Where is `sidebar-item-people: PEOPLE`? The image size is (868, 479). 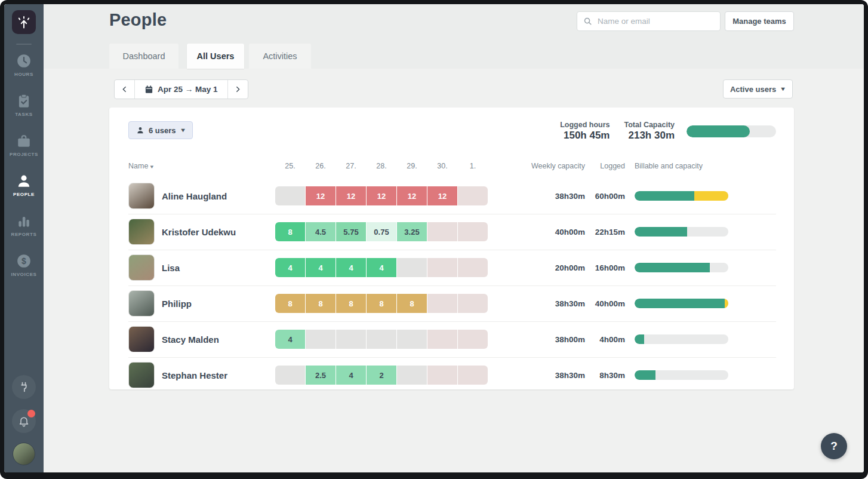
sidebar-item-people: PEOPLE is located at coordinates (24, 185).